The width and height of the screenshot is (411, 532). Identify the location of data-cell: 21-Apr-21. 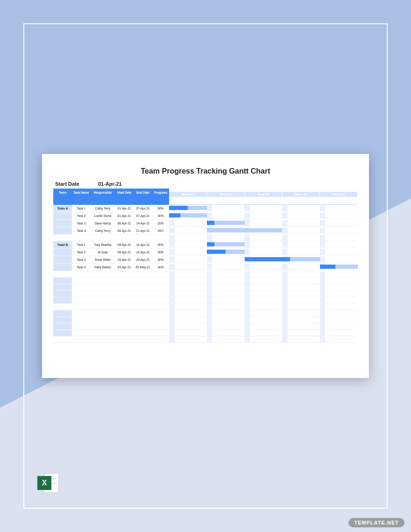
(143, 231).